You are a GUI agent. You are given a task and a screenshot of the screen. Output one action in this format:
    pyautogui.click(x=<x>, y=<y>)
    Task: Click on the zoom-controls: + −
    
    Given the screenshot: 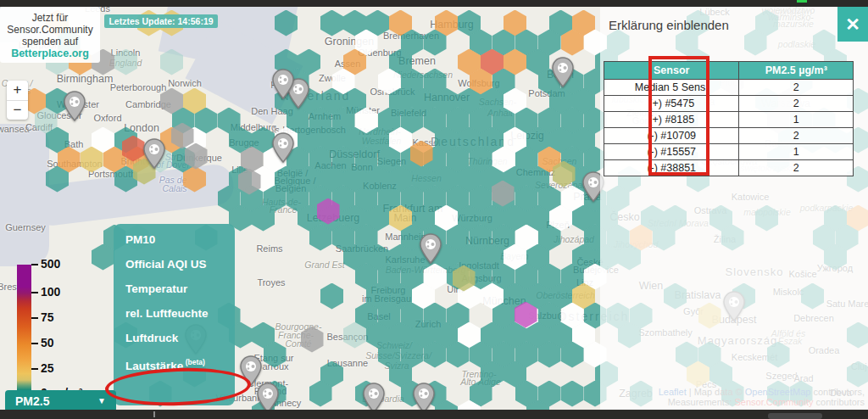 What is the action you would take?
    pyautogui.click(x=17, y=100)
    